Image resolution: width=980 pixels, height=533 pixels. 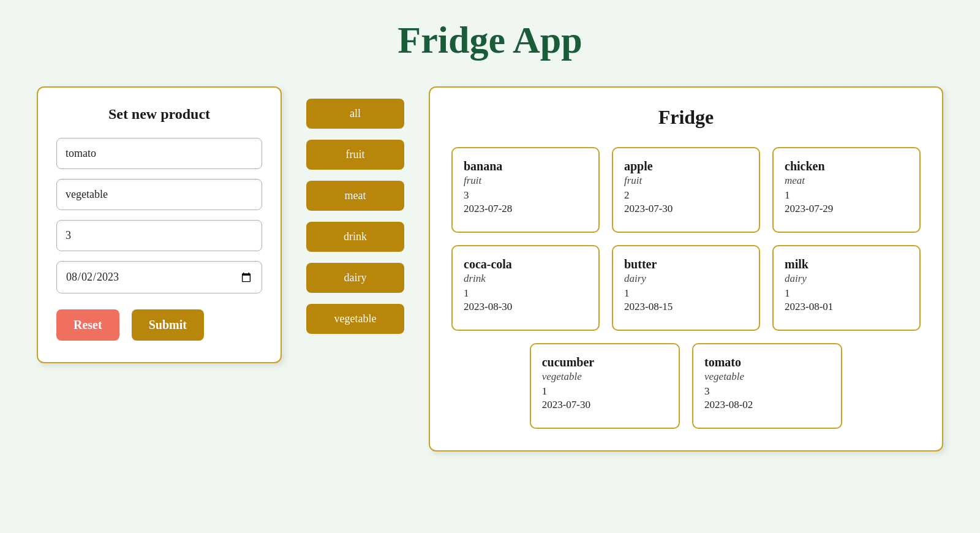 I want to click on product-card-chicken: chicken meat 1 2023-07-29, so click(x=846, y=190).